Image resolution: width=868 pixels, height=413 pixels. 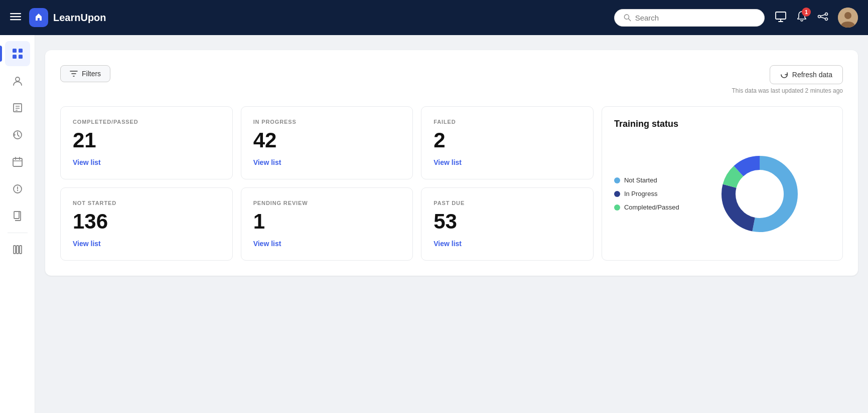 What do you see at coordinates (267, 244) in the screenshot?
I see `stat-link-pending-review: View list` at bounding box center [267, 244].